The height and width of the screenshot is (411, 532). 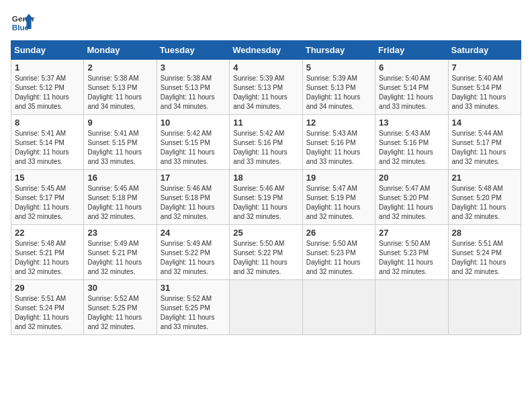 What do you see at coordinates (120, 203) in the screenshot?
I see `day-info: Sunrise: 5:45 AMSunset: 5:18 PMDaylight:…` at bounding box center [120, 203].